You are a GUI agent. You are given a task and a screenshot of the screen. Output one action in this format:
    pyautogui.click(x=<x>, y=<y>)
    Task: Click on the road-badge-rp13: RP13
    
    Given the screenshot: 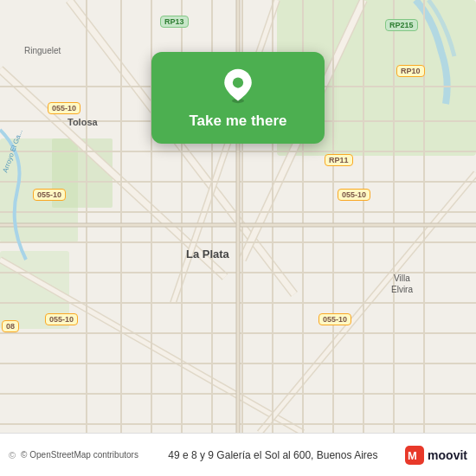 What is the action you would take?
    pyautogui.click(x=175, y=22)
    